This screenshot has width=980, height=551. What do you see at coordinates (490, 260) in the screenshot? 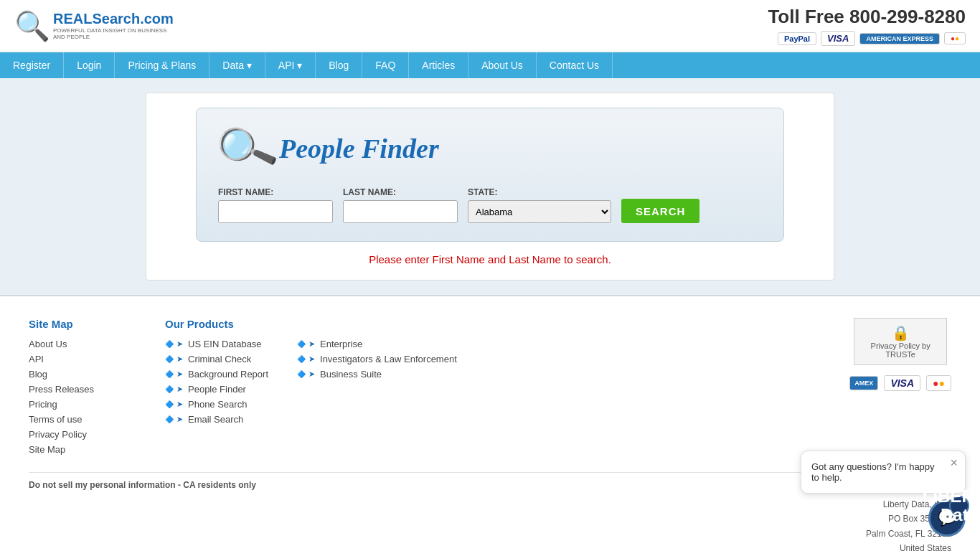
I see `error-message: Please enter First Name and Last Name to…` at bounding box center [490, 260].